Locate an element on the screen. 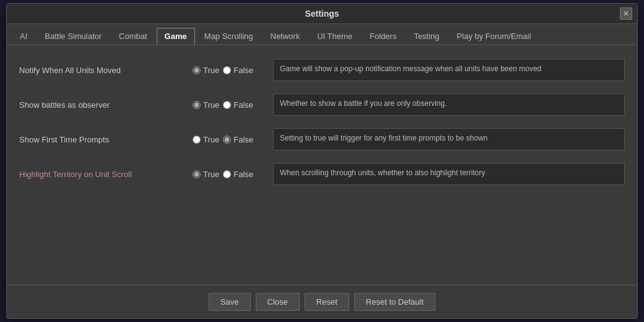 The image size is (644, 322). setting-label-2: Show First Time Prompts is located at coordinates (106, 140).